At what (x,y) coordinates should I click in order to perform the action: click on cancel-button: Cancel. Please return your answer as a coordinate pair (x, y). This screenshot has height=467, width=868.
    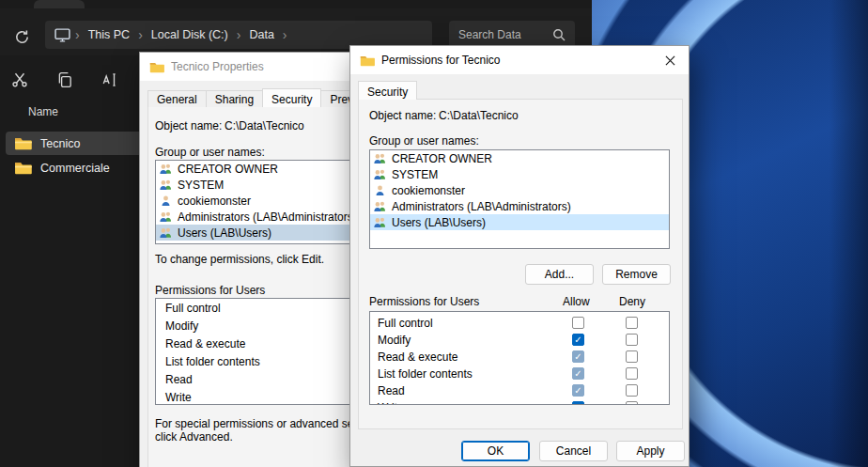
    Looking at the image, I should click on (573, 451).